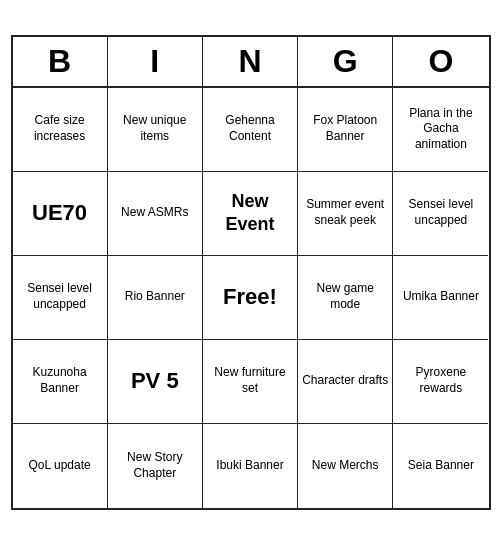  Describe the element at coordinates (440, 130) in the screenshot. I see `bingo-cell-4: Plana in the Gacha animation` at that location.